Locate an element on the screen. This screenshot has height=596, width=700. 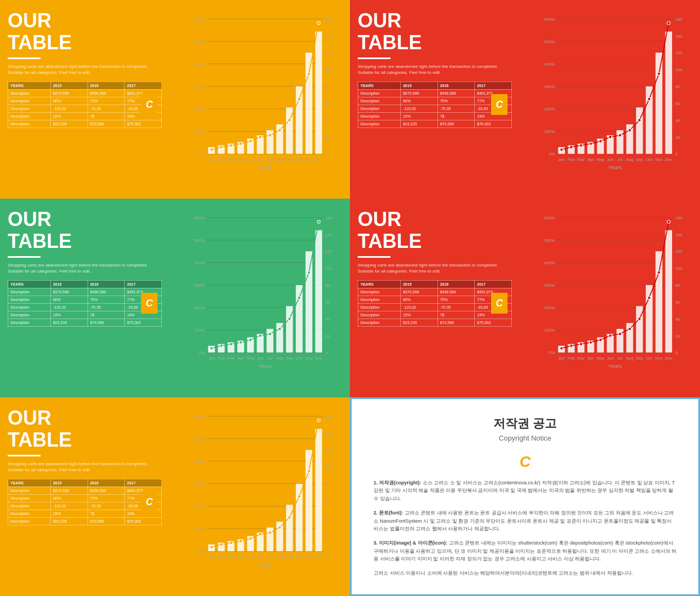
svg-text: Jun is located at coordinates (610, 160).